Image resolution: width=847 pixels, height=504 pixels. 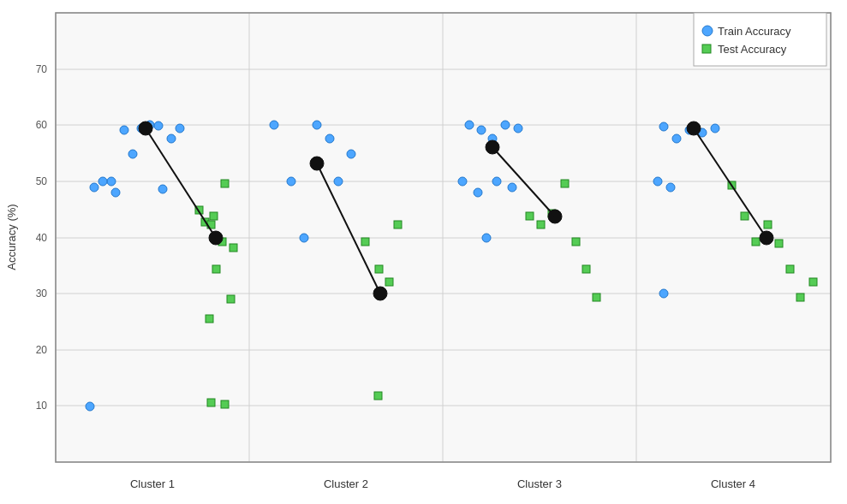 I want to click on legend-test-label: Test Accuracy, so click(x=752, y=50).